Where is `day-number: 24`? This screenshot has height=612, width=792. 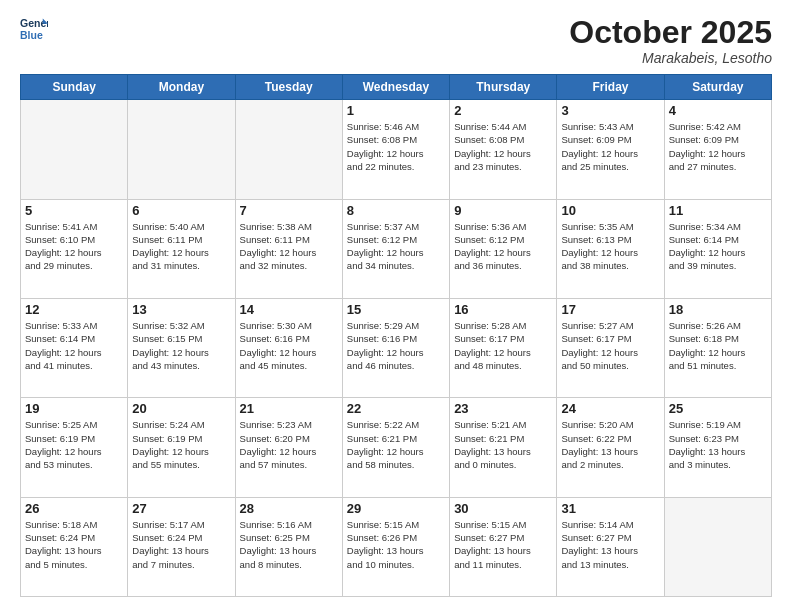 day-number: 24 is located at coordinates (610, 408).